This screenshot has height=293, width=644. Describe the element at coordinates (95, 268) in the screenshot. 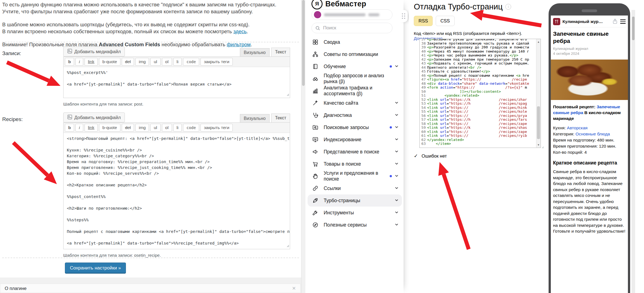

I see `save-settings-button: Сохранить настройки »` at that location.